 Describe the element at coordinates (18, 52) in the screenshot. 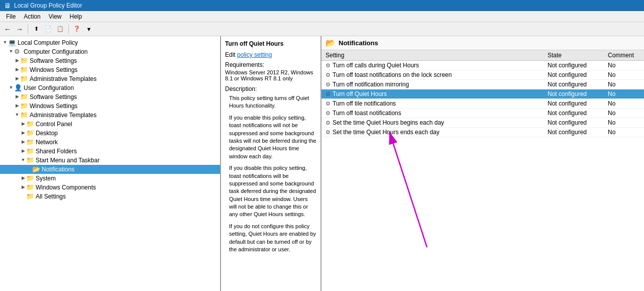

I see `tree-icon-computer-configuration: ⚙` at that location.